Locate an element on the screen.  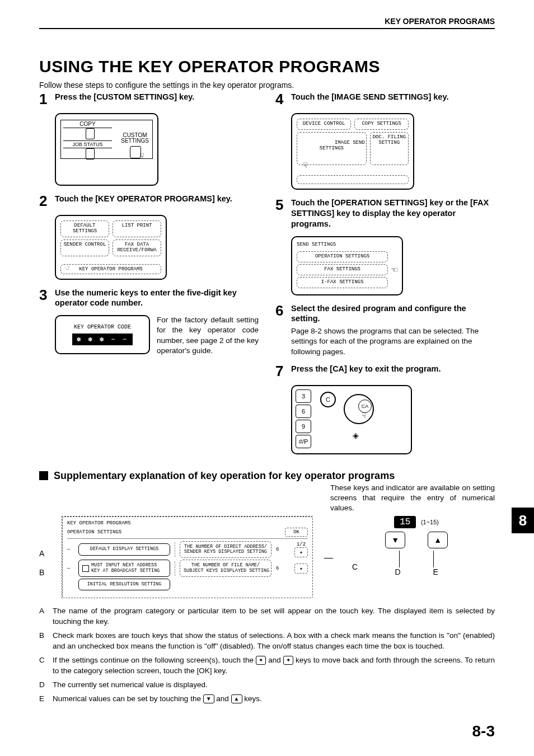
label-E: E is located at coordinates (435, 572).